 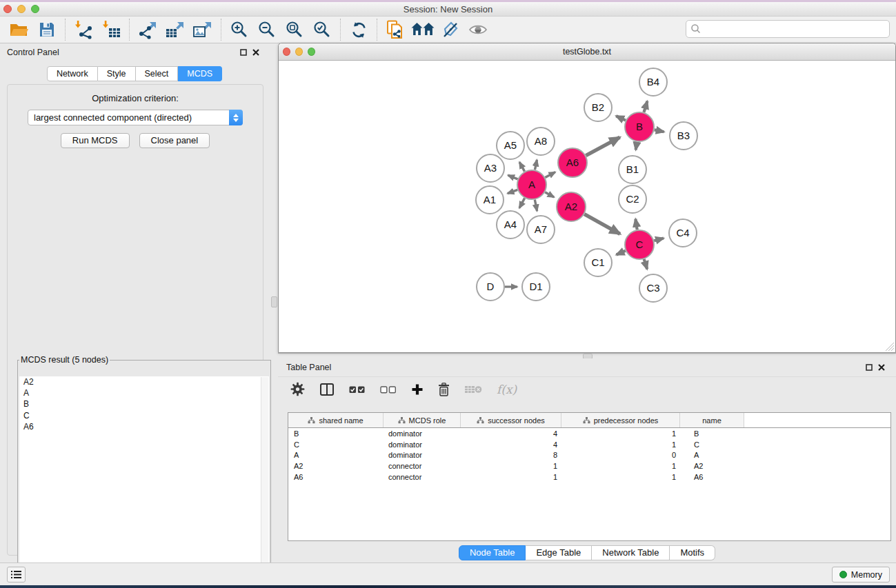 What do you see at coordinates (712, 420) in the screenshot?
I see `column-header: name` at bounding box center [712, 420].